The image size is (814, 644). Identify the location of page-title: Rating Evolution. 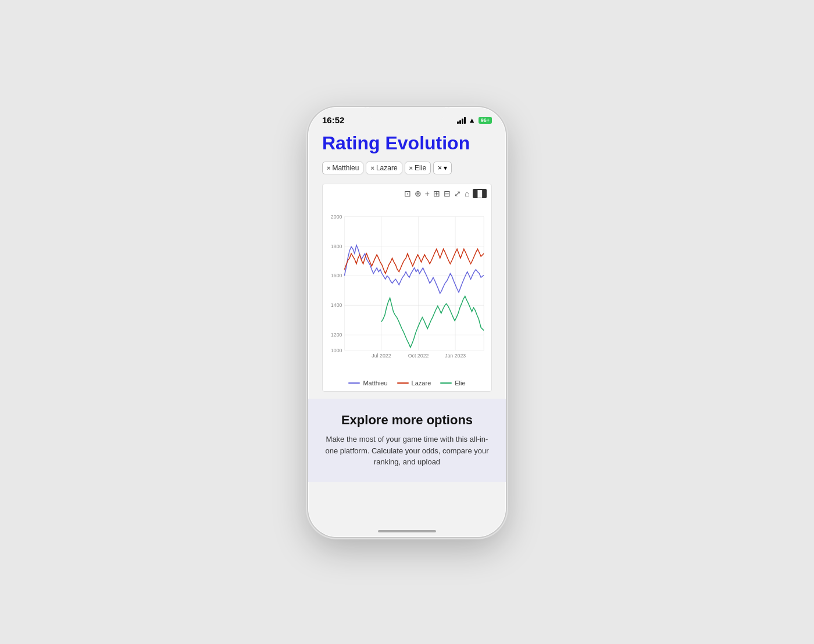
(407, 143).